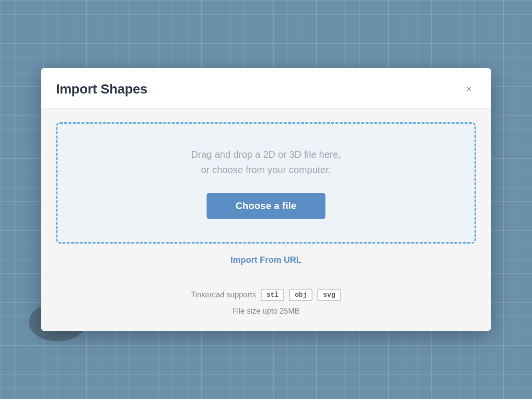  I want to click on file-size-text: File size upto 25MB, so click(266, 311).